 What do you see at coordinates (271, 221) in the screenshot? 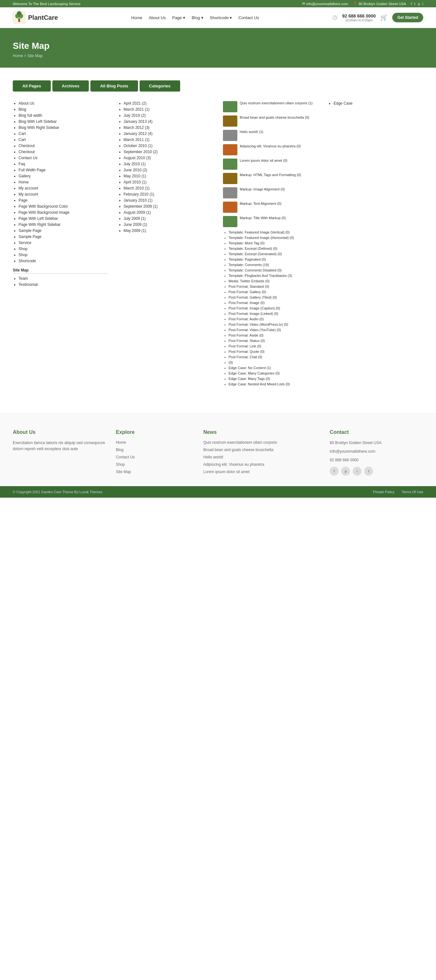
I see `blog-post-item: Markup: Title With Markup (0)` at bounding box center [271, 221].